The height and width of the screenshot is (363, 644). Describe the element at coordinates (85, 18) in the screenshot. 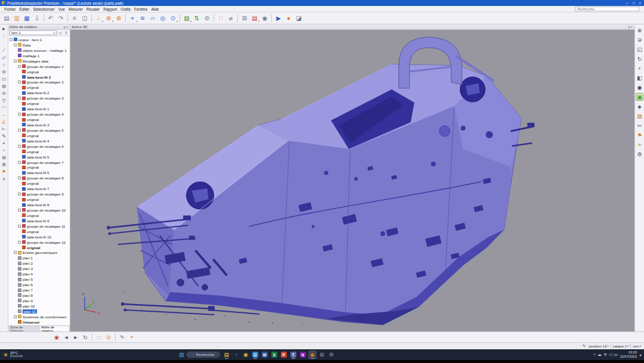

I see `snapshot-gallery-icon: ◫` at that location.